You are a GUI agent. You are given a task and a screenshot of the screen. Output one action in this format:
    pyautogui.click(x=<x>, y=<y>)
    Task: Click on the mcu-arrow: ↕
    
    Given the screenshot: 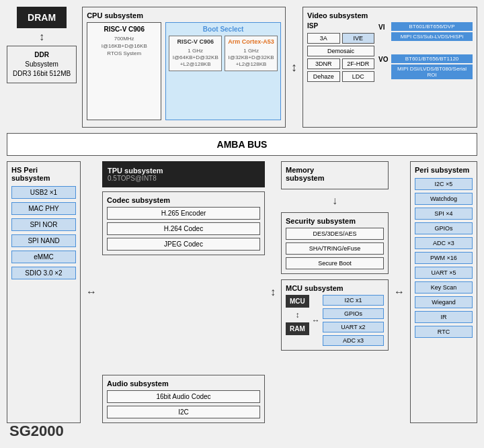 What is the action you would take?
    pyautogui.click(x=297, y=315)
    